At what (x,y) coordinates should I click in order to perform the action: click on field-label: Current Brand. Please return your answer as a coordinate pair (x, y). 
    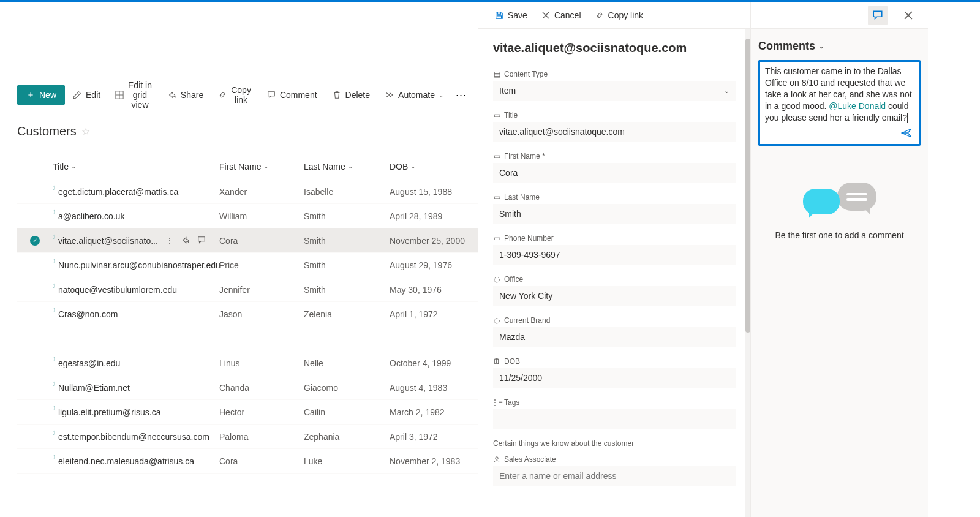
    Looking at the image, I should click on (527, 320).